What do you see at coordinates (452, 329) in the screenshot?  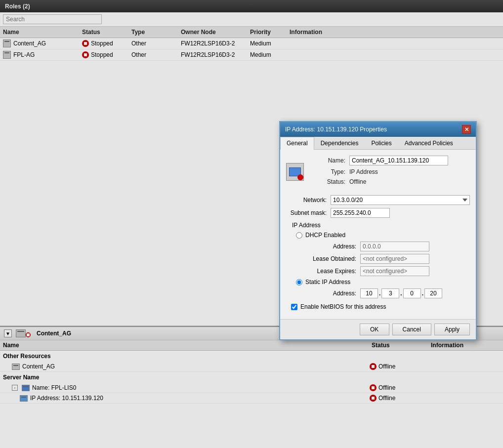 I see `apply-button: Apply` at bounding box center [452, 329].